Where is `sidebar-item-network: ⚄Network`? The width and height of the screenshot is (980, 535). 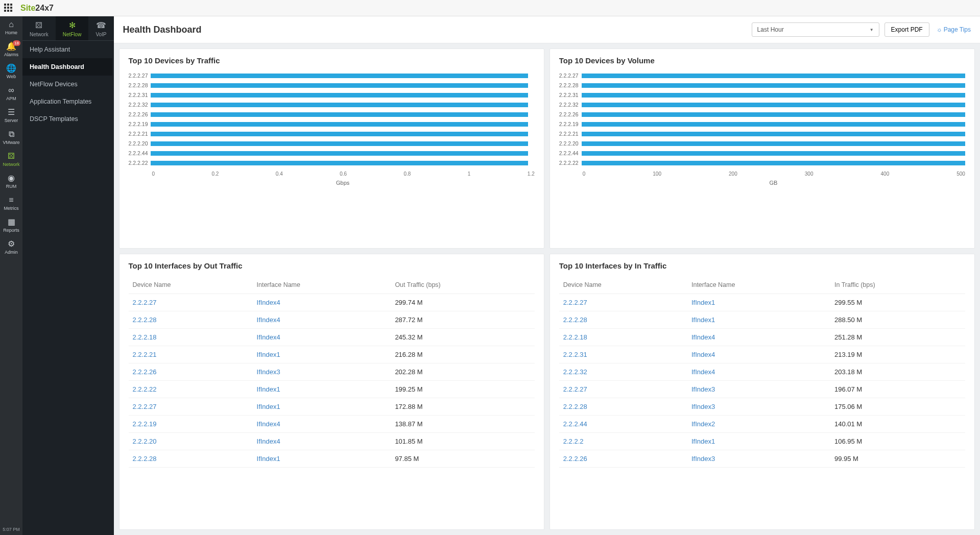 sidebar-item-network: ⚄Network is located at coordinates (11, 159).